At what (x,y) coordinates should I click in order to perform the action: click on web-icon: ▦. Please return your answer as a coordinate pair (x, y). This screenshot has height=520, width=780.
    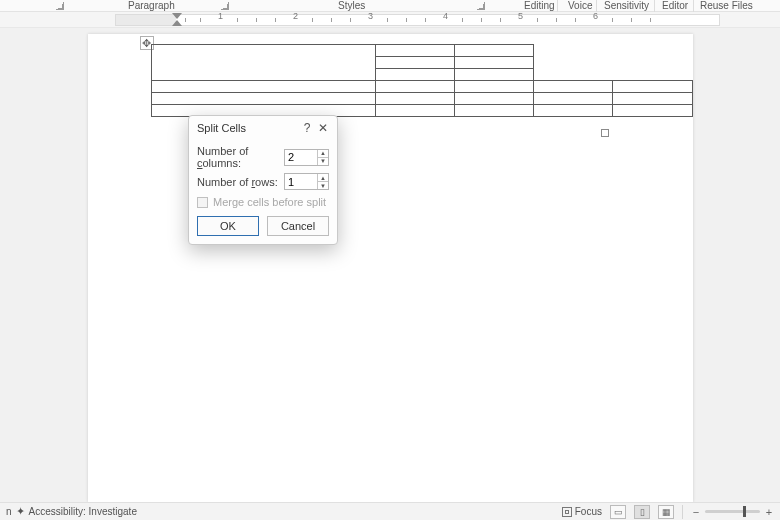
    Looking at the image, I should click on (666, 512).